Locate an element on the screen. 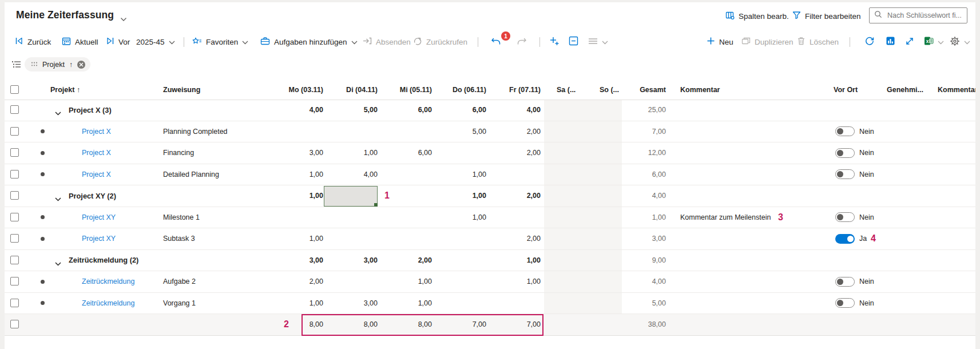 The width and height of the screenshot is (980, 349). fullscreen-button is located at coordinates (910, 42).